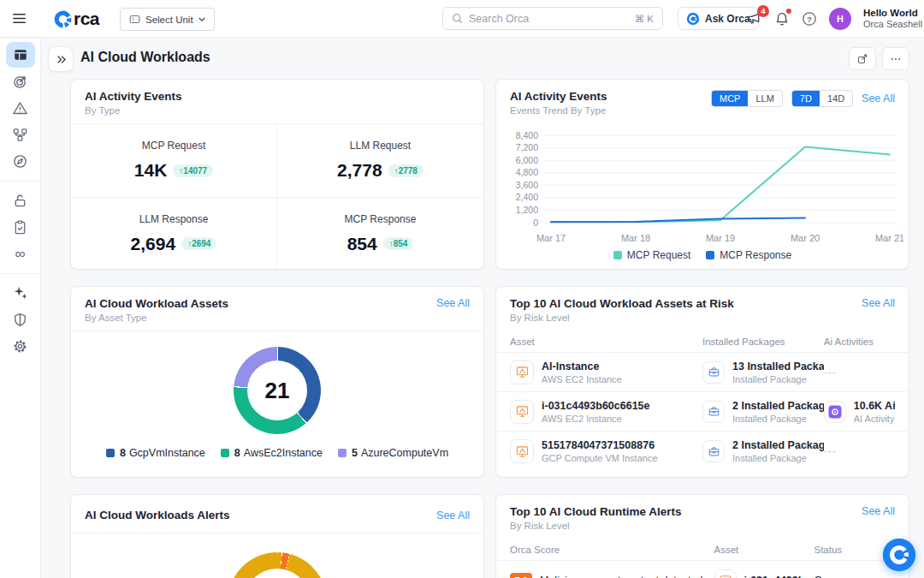 Image resolution: width=924 pixels, height=578 pixels. Describe the element at coordinates (782, 19) in the screenshot. I see `notifications-button` at that location.